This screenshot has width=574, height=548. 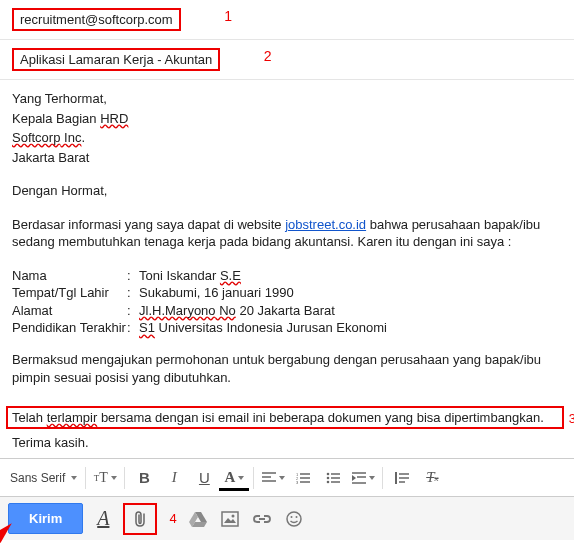 What do you see at coordinates (285, 418) in the screenshot?
I see `attachment-highlight: Telah terlampir bersama dengan isi email…` at bounding box center [285, 418].